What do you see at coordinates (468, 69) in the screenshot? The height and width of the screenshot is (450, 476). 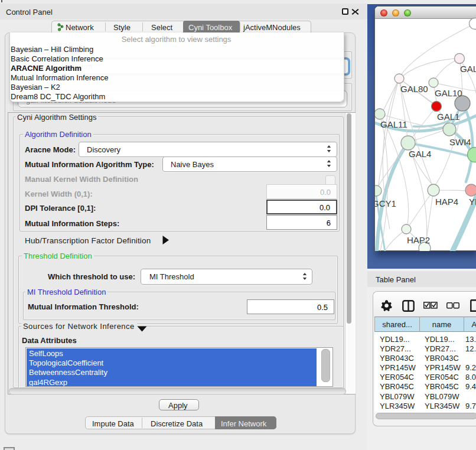 I see `svg-text: GAL2` at bounding box center [468, 69].